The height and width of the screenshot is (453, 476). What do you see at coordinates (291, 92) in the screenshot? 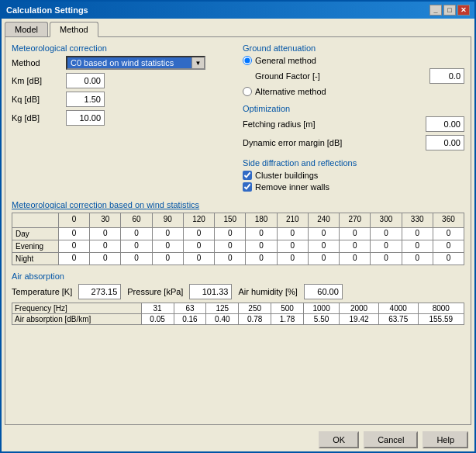
I see `alternative-method-label: Alternative method` at bounding box center [291, 92].